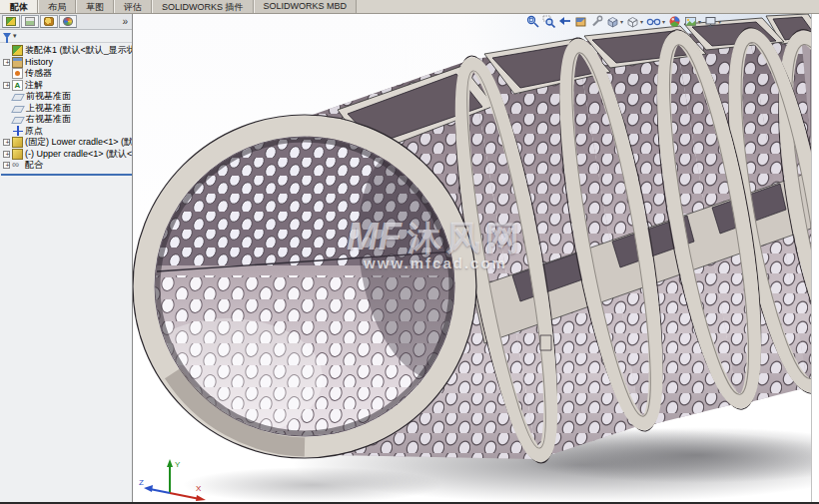 This screenshot has width=819, height=504. I want to click on zoom-to-area-button, so click(549, 22).